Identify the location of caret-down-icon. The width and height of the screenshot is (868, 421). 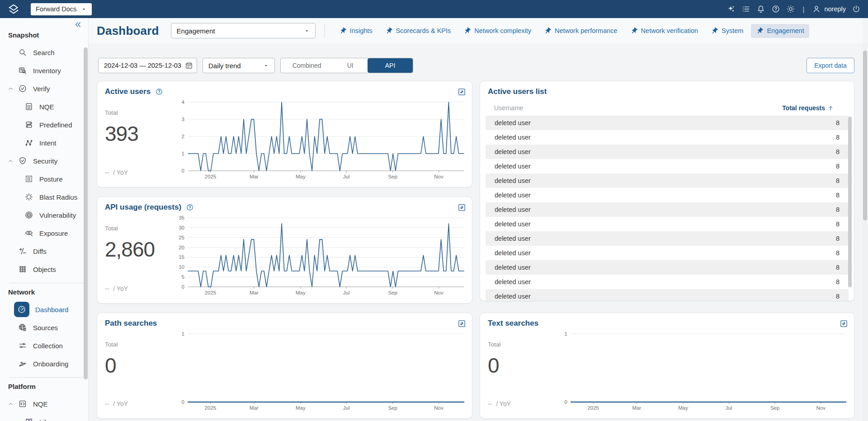
(266, 66).